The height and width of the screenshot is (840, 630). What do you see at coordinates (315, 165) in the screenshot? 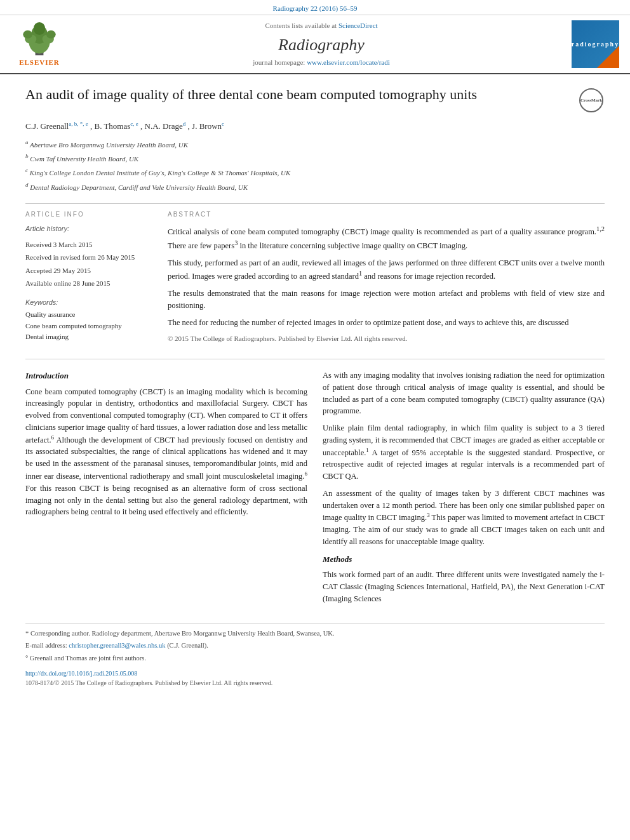
I see `affiliations-list: a Abertawe Bro Morgannwg University Heal…` at bounding box center [315, 165].